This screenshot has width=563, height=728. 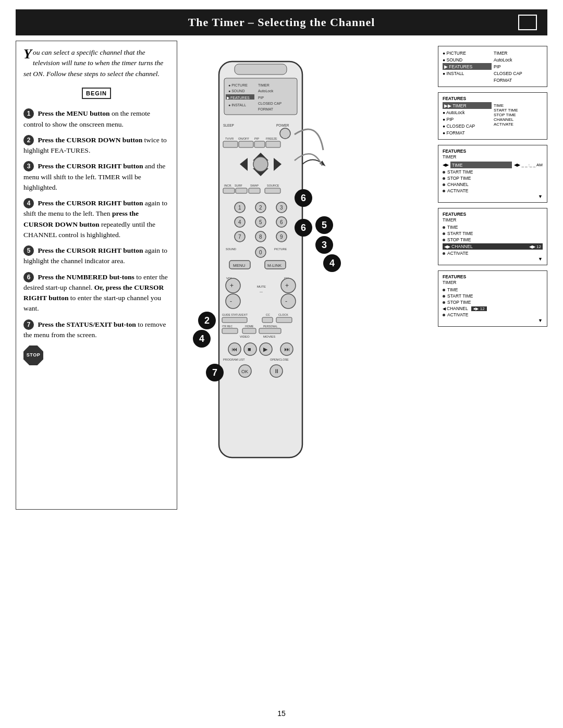 What do you see at coordinates (303, 198) in the screenshot?
I see `step-badge-6a: 6` at bounding box center [303, 198].